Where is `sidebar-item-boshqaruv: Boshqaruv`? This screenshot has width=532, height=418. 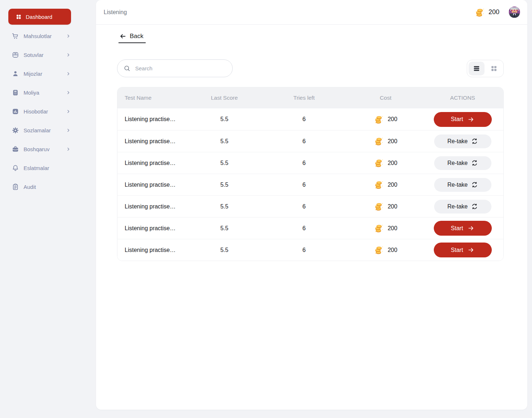 sidebar-item-boshqaruv: Boshqaruv is located at coordinates (40, 149).